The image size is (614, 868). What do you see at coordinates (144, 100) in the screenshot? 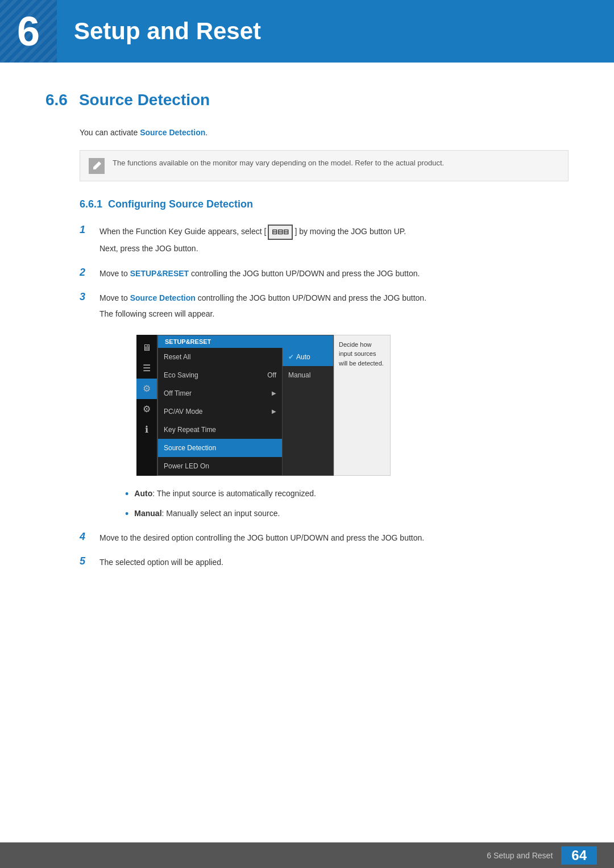
I see `section-title: Source Detection` at bounding box center [144, 100].